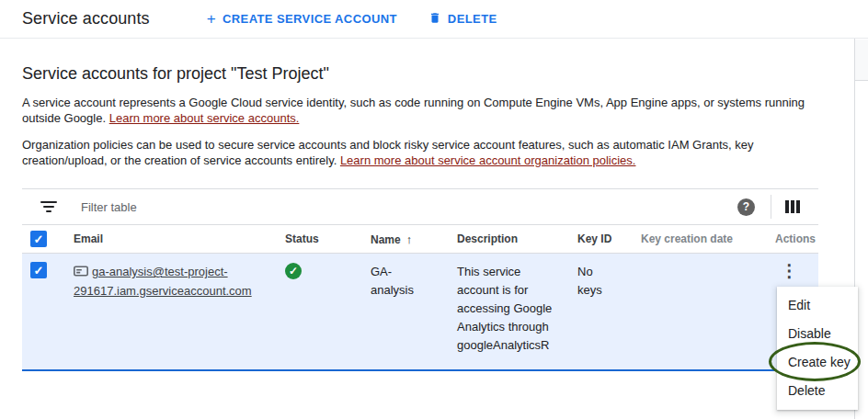 The height and width of the screenshot is (419, 868). Describe the element at coordinates (49, 207) in the screenshot. I see `filter-icon` at that location.